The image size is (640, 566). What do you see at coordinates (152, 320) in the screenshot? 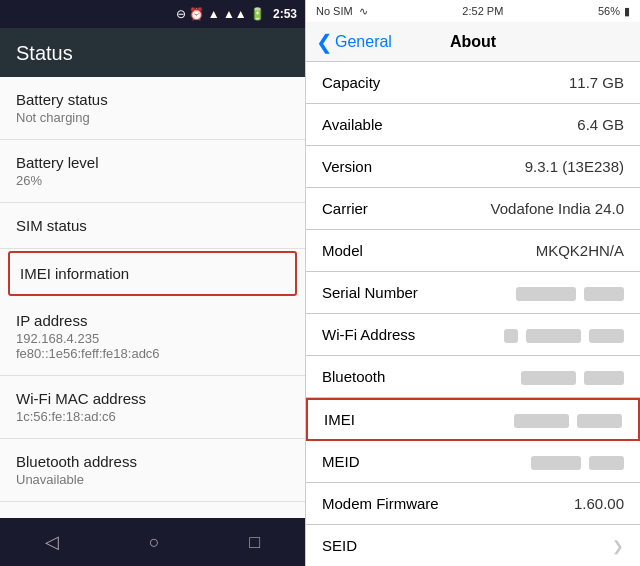
I see `item-title: IP address` at bounding box center [152, 320].